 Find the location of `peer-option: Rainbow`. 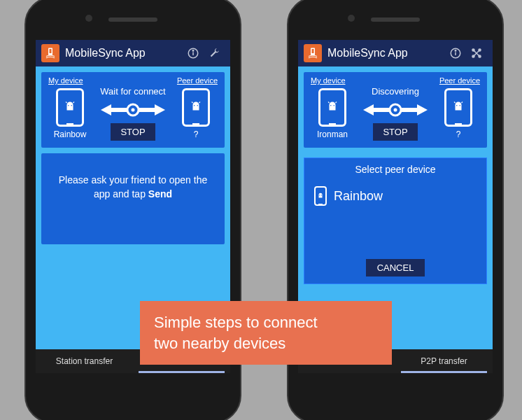

peer-option: Rainbow is located at coordinates (395, 196).